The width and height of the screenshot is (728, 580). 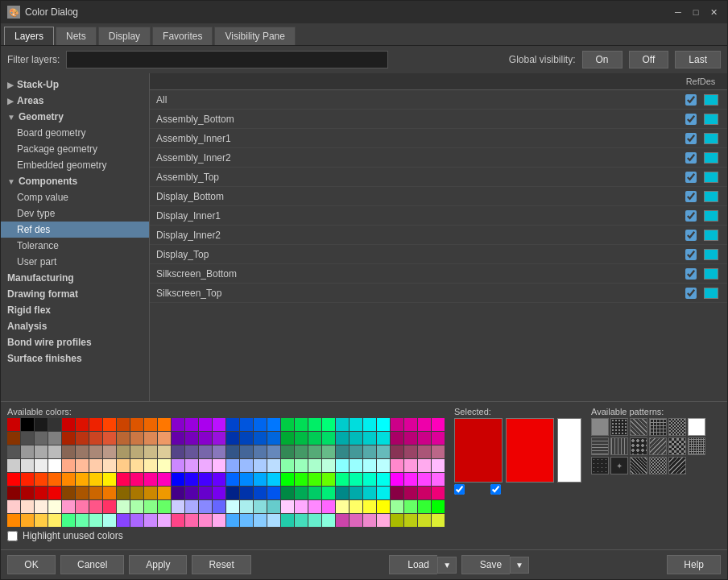 What do you see at coordinates (76, 35) in the screenshot?
I see `tab-nets: Nets` at bounding box center [76, 35].